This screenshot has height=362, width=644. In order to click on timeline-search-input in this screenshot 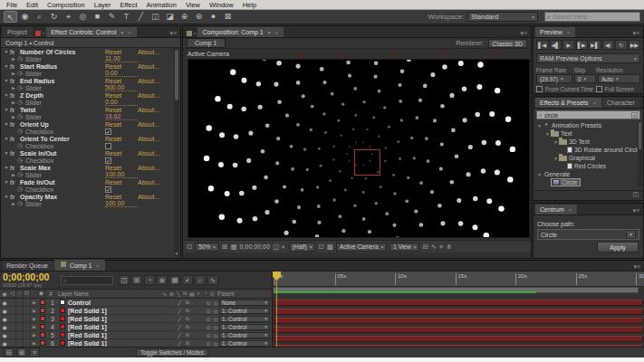, I will do `click(89, 281)`.